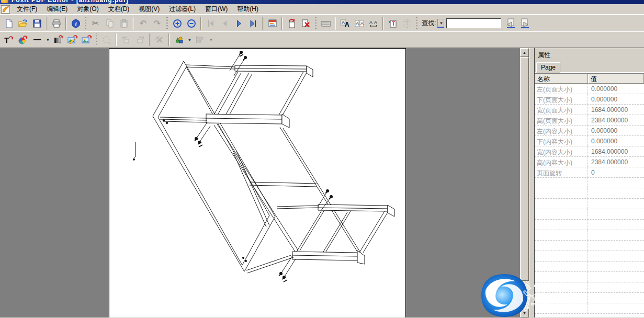 The image size is (644, 318). I want to click on property-row: 下(页面大小)0.000000, so click(589, 99).